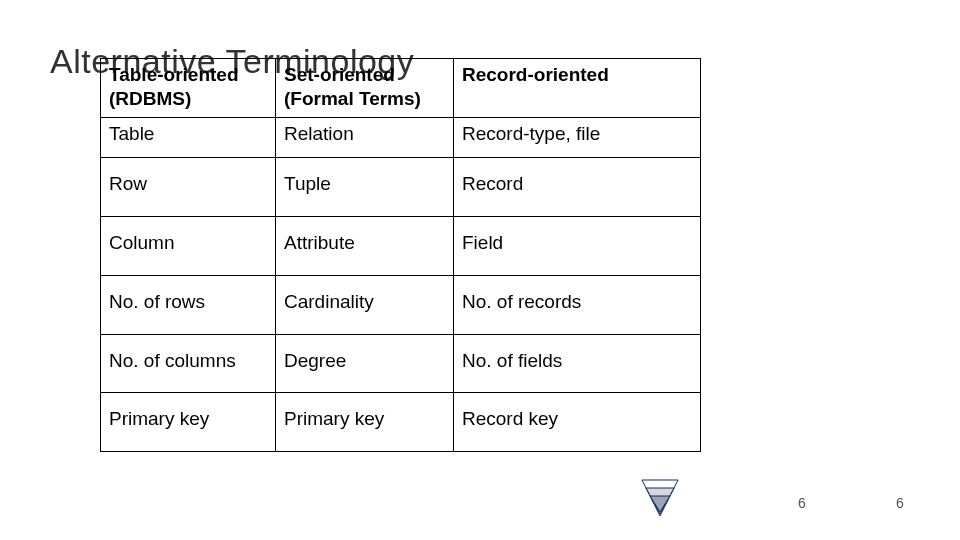  What do you see at coordinates (401, 246) in the screenshot?
I see `table-row: Column Attribute Field` at bounding box center [401, 246].